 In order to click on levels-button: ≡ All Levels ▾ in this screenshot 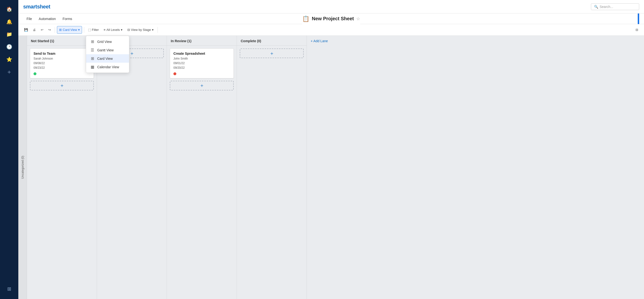, I will do `click(113, 30)`.